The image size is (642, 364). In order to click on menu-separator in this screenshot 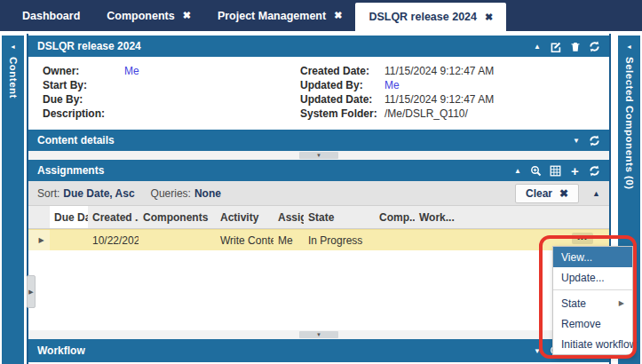, I will do `click(593, 289)`.